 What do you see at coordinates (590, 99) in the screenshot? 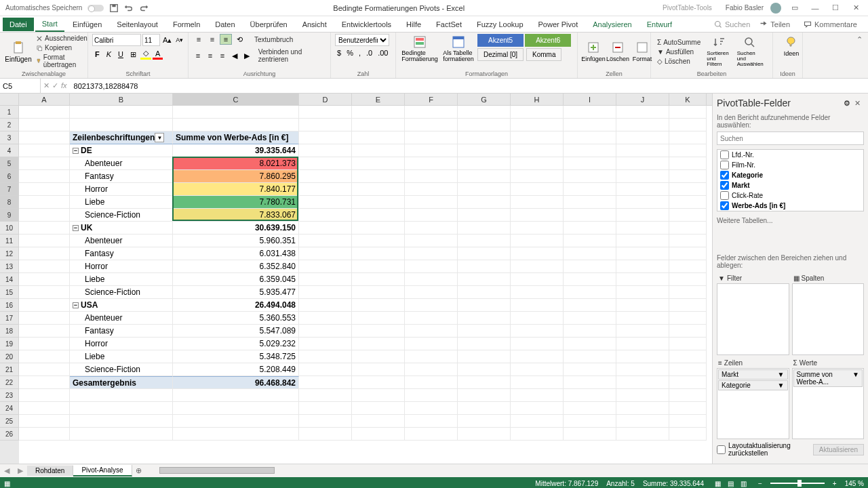
I see `col-header-I: I` at bounding box center [590, 99].